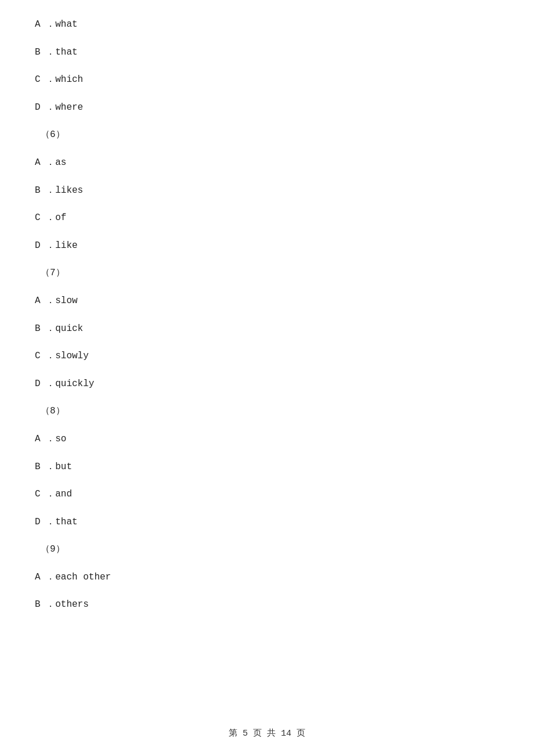  Describe the element at coordinates (267, 163) in the screenshot. I see `option-6a: A ．as` at that location.